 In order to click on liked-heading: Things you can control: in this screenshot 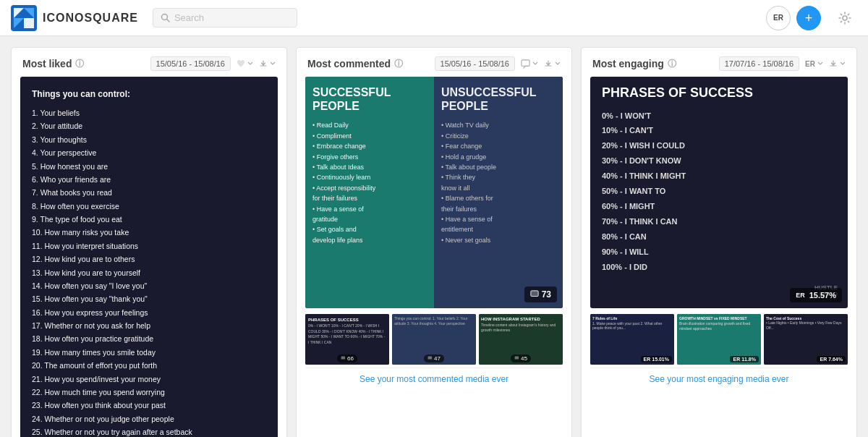, I will do `click(149, 94)`.